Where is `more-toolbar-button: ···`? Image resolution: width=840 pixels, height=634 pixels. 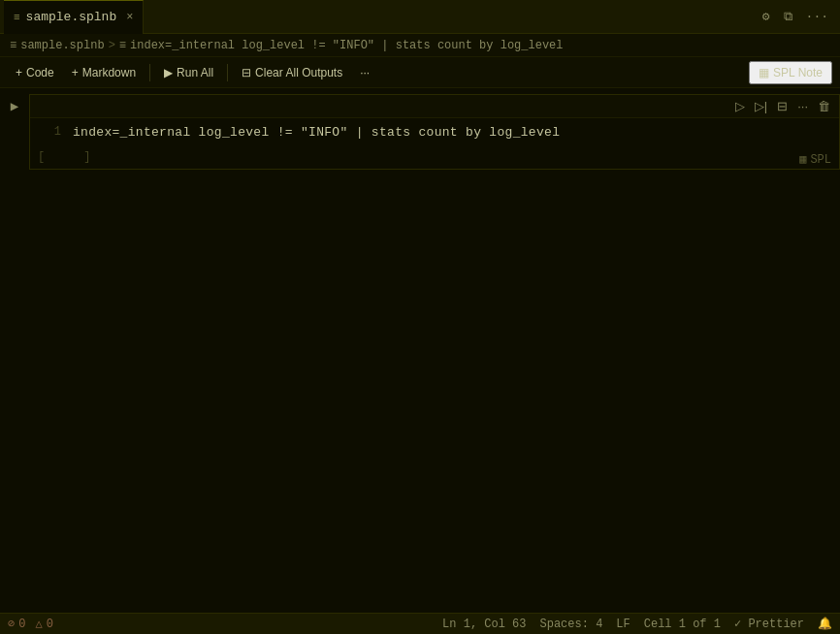 more-toolbar-button: ··· is located at coordinates (365, 73).